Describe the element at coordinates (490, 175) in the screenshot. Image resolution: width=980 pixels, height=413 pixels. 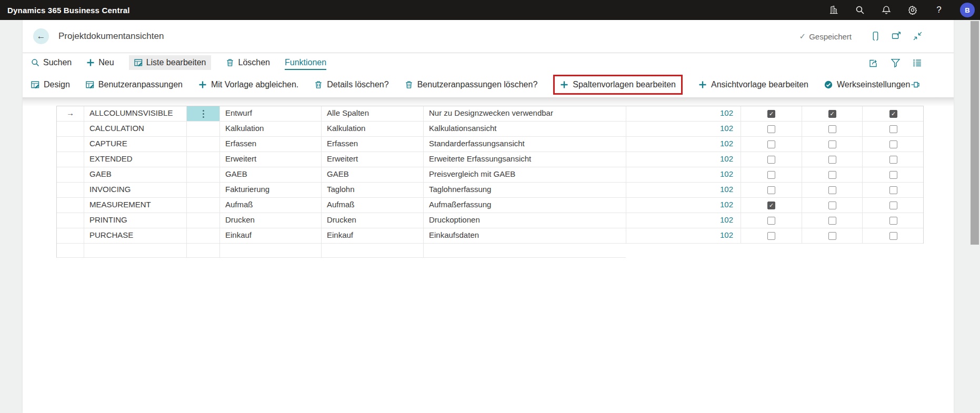
I see `table-row: GAEBGAEBGAEBPreisvergleich mit GAEB102` at that location.